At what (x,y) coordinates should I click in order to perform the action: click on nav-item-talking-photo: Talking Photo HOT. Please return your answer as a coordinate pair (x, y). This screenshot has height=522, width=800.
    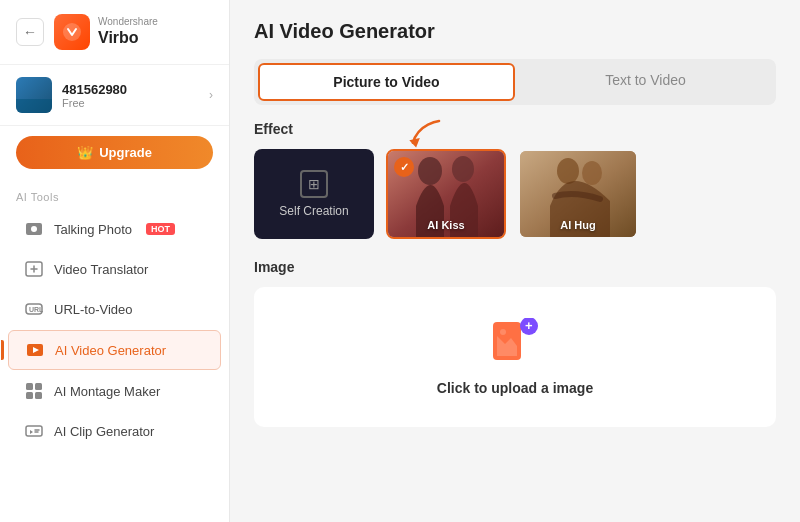
    Looking at the image, I should click on (114, 229).